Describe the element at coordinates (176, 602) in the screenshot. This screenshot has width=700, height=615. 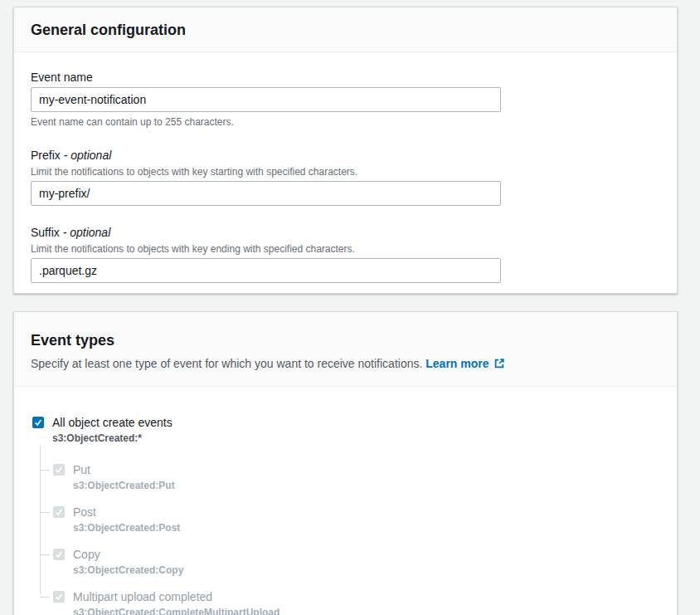
I see `multipart-upload-completed-texts: Multipart upload completed s3:ObjectCrea…` at that location.